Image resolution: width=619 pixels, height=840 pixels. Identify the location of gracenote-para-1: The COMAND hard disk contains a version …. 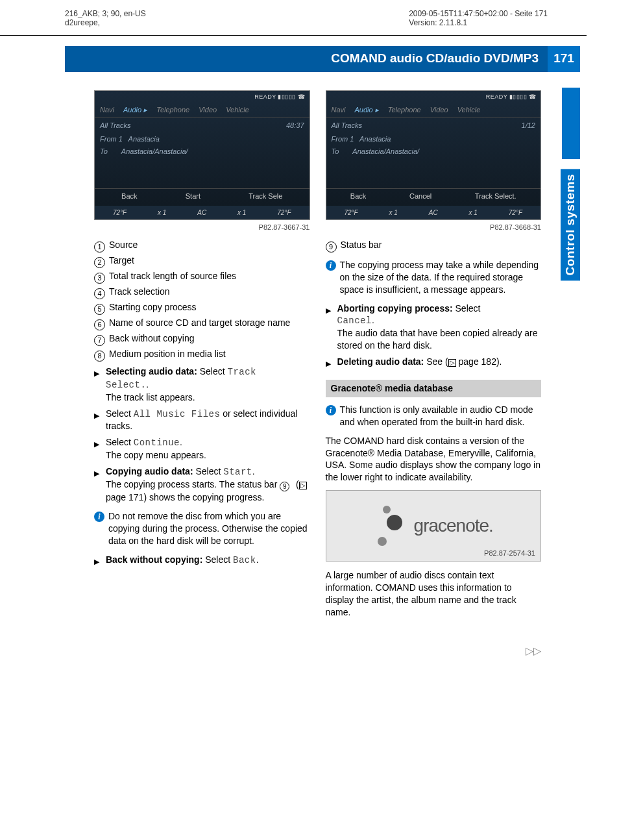
(433, 460).